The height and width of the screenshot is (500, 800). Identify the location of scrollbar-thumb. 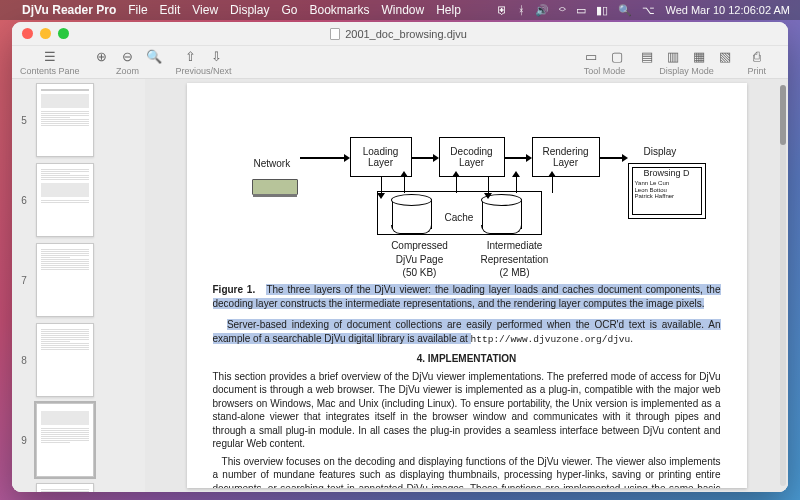
(783, 115).